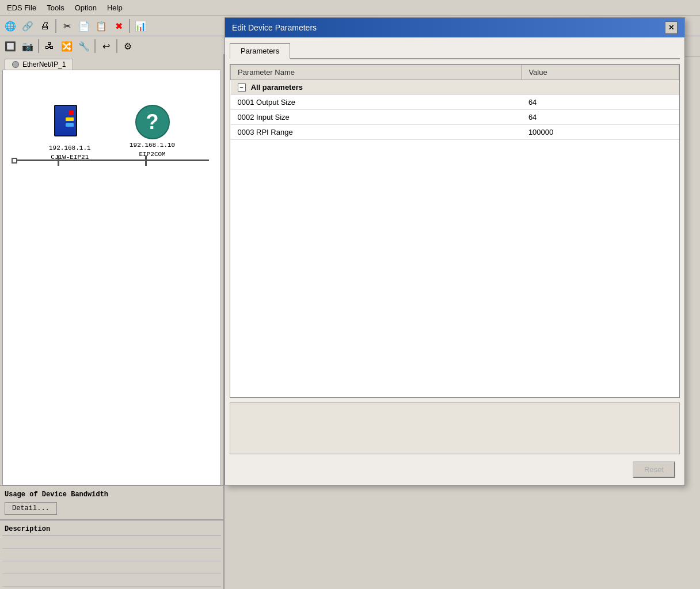 This screenshot has width=700, height=589. Describe the element at coordinates (106, 46) in the screenshot. I see `toolbar2-btn-6: ↩` at that location.